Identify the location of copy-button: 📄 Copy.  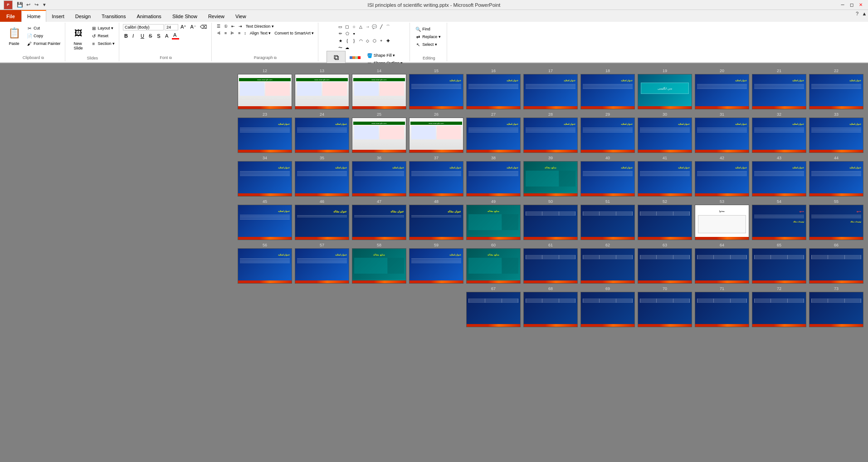
(44, 36).